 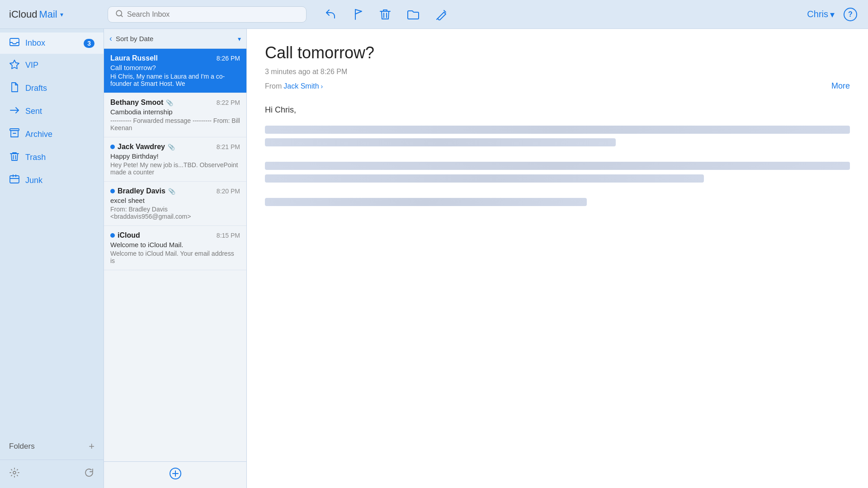 I want to click on email-item-2: Bethany Smoot 📎 8:22 PM Cambodia interns…, so click(x=175, y=115).